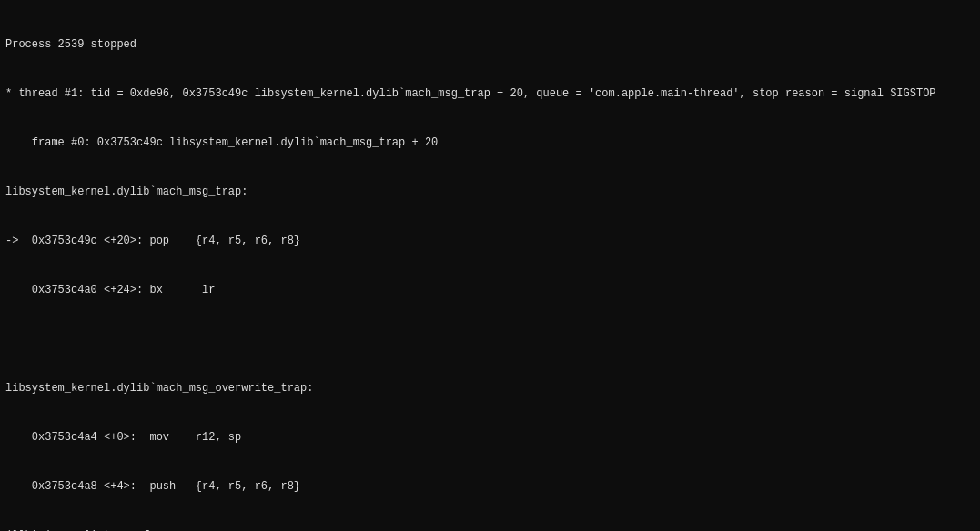 Image resolution: width=980 pixels, height=531 pixels. I want to click on line-4: libsystem_kernel.dylib`mach_msg_trap:, so click(490, 192).